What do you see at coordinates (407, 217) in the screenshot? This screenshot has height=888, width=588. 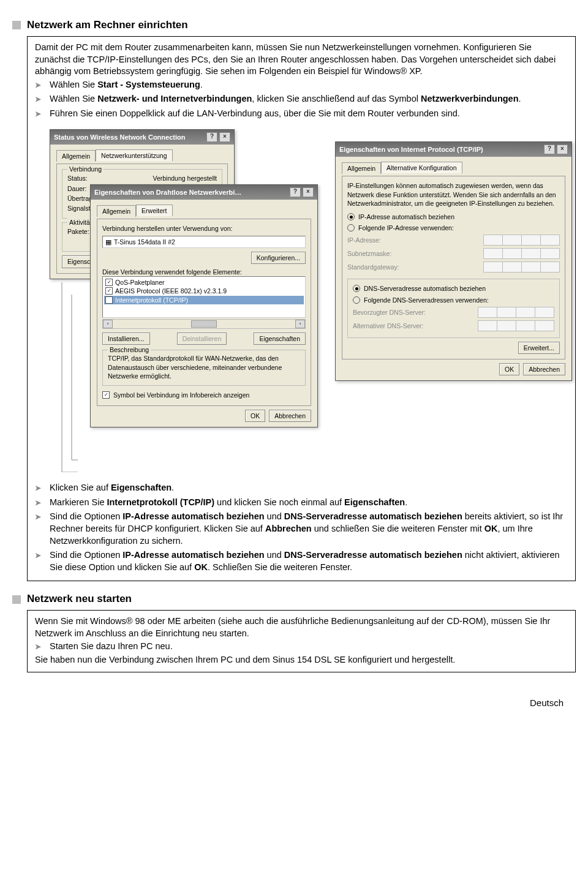 I see `radio-label: IP-Adresse automatisch beziehen` at bounding box center [407, 217].